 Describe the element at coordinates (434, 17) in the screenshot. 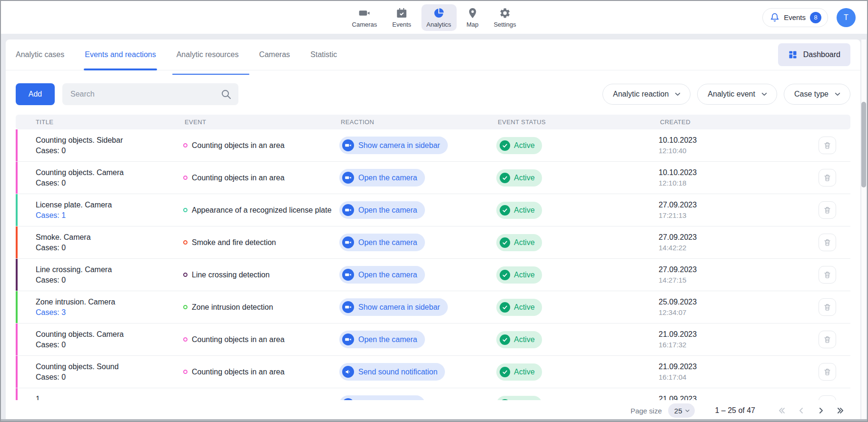

I see `main-navigation: Cameras Events Analytics Map Settings` at that location.